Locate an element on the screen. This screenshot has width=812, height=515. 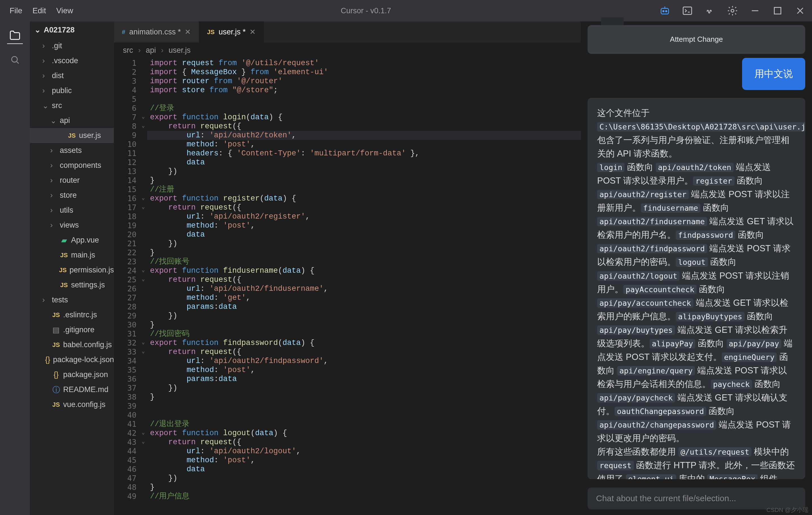
ai-robot-icon is located at coordinates (665, 11).